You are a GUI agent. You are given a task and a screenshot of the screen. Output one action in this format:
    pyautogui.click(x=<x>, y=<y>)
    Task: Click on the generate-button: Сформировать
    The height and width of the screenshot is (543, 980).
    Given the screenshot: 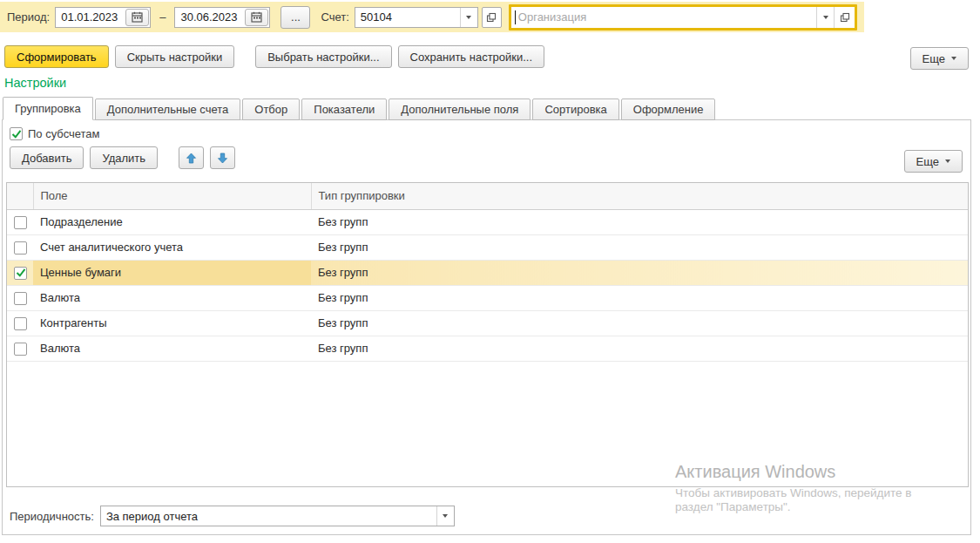 What is the action you would take?
    pyautogui.click(x=57, y=57)
    